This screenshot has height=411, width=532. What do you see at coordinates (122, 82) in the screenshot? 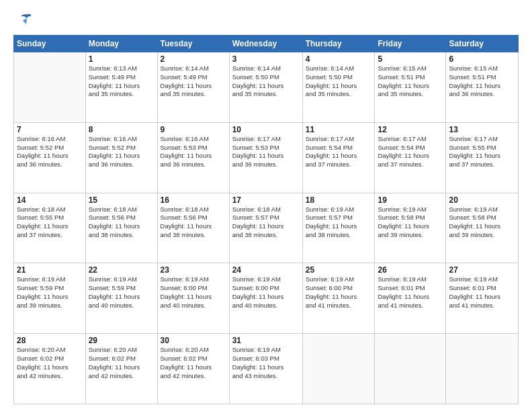
I see `day-info: Sunrise: 6:13 AM Sunset: 5:49 PM Dayligh…` at bounding box center [122, 82].